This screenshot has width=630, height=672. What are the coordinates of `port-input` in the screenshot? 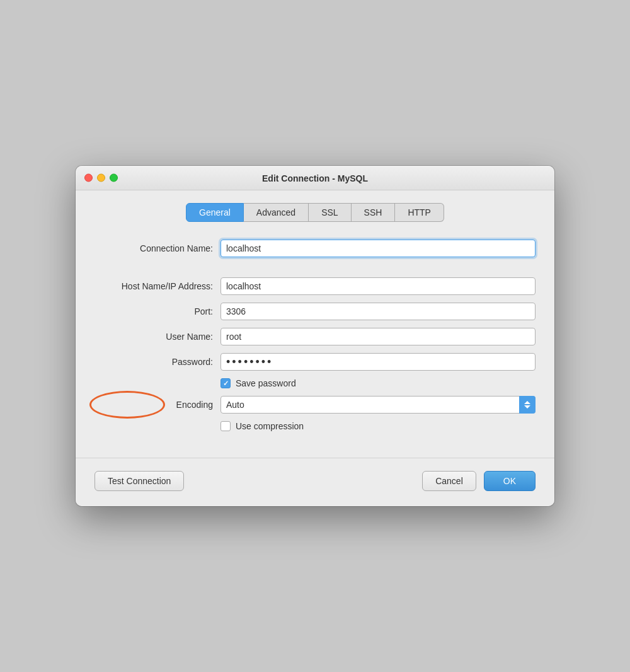 It's located at (378, 311).